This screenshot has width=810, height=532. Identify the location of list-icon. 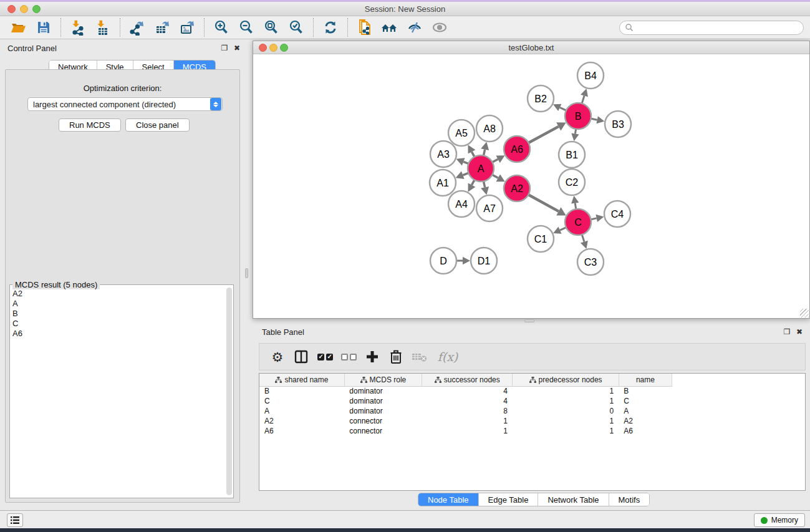
(15, 520).